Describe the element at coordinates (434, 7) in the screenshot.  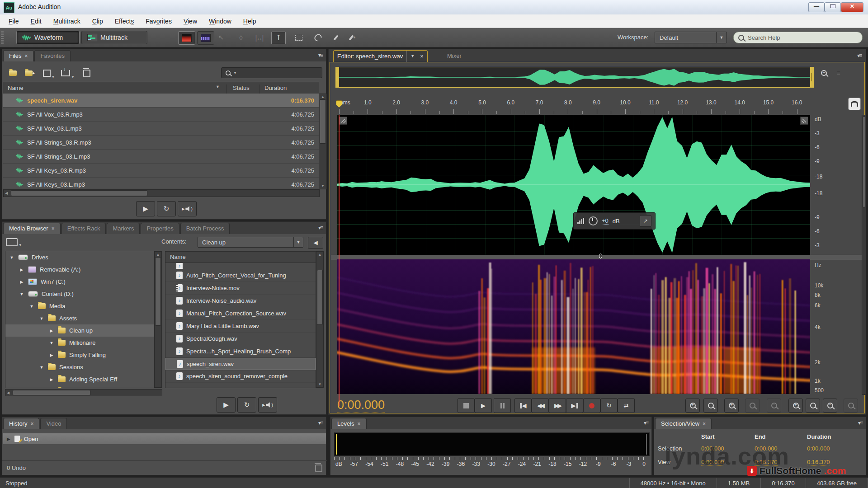
I see `title-bar: Au Adobe Audition — ✕` at that location.